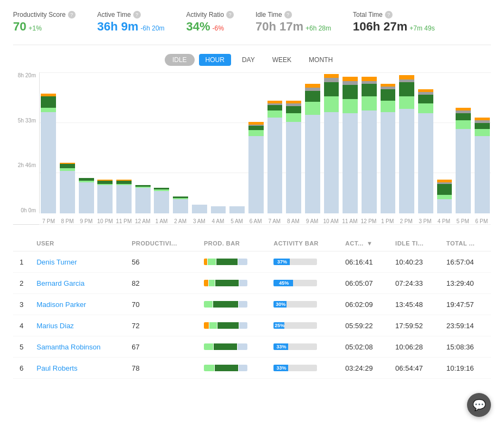 This screenshot has height=430, width=504. I want to click on activity-percentage: 30%, so click(280, 304).